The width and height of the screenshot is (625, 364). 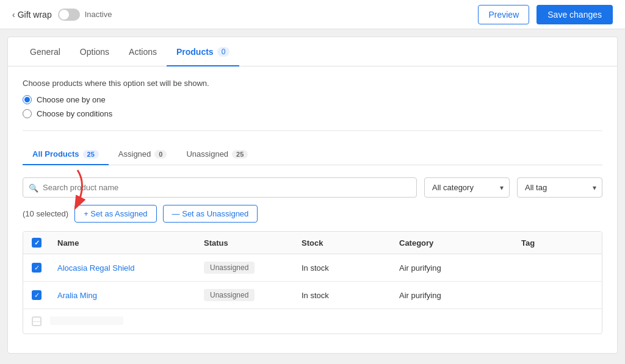 What do you see at coordinates (71, 100) in the screenshot?
I see `radio-one-by-one-label: Choose one by one` at bounding box center [71, 100].